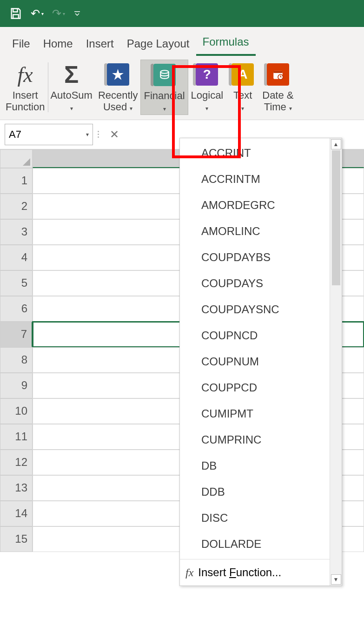 The image size is (364, 626). Describe the element at coordinates (336, 345) in the screenshot. I see `dropdown-scrollbar: ▲ ▼` at that location.